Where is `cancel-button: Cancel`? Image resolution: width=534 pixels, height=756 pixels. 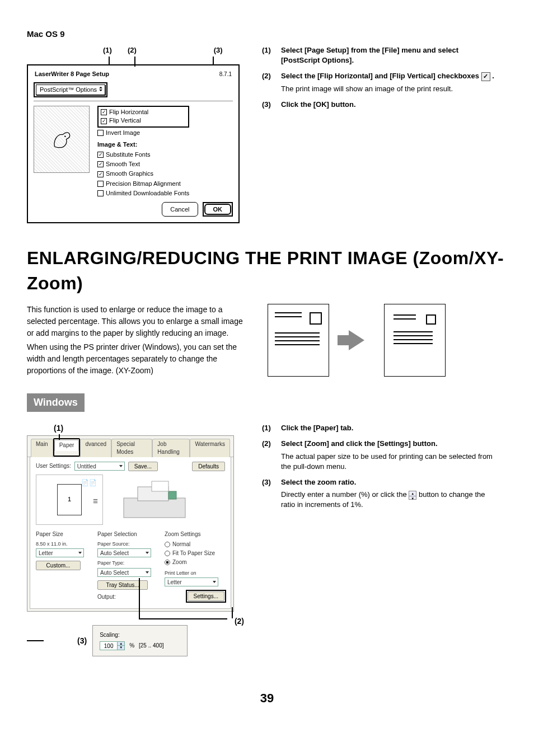 cancel-button: Cancel is located at coordinates (180, 209).